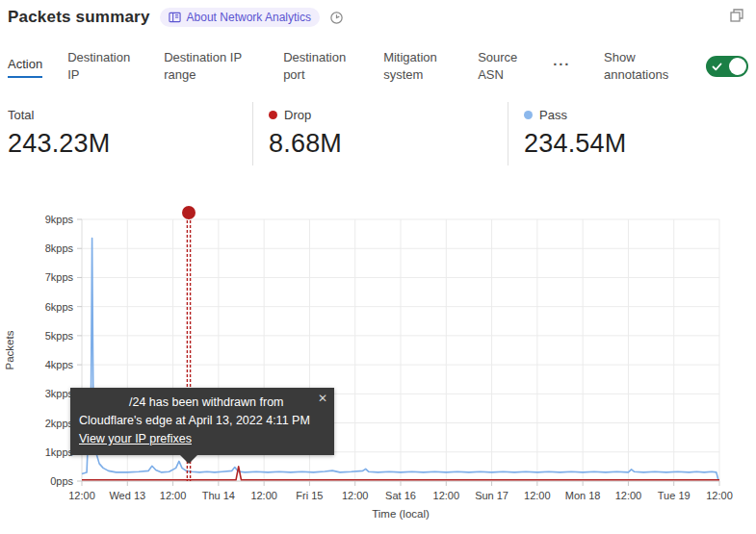 The height and width of the screenshot is (534, 756). Describe the element at coordinates (189, 213) in the screenshot. I see `annotation-dot` at that location.